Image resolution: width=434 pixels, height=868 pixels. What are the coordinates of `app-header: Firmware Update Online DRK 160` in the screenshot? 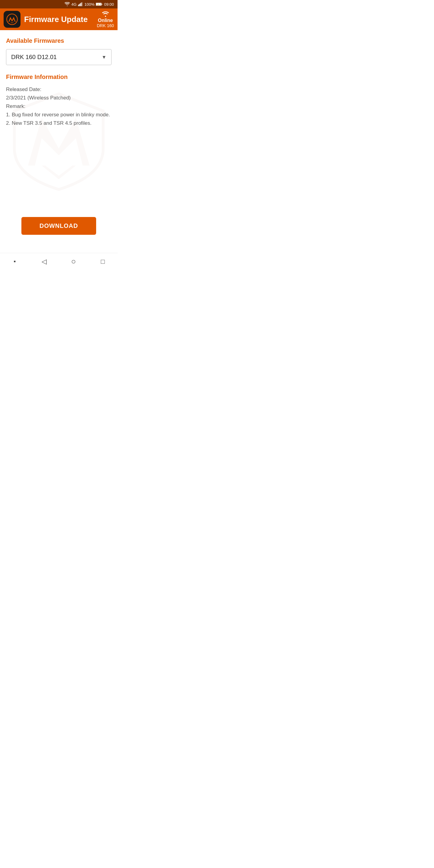 It's located at (59, 19).